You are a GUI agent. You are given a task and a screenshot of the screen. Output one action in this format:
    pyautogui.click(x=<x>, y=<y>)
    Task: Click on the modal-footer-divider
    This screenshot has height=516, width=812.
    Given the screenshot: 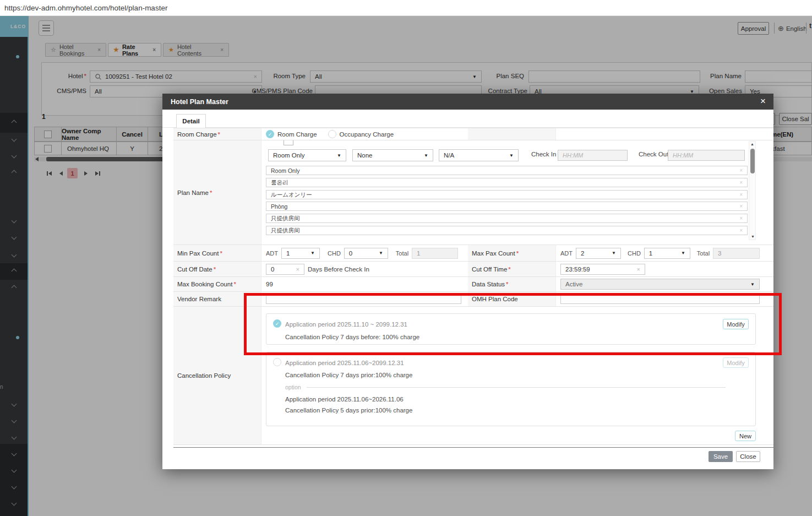 What is the action you would take?
    pyautogui.click(x=473, y=447)
    